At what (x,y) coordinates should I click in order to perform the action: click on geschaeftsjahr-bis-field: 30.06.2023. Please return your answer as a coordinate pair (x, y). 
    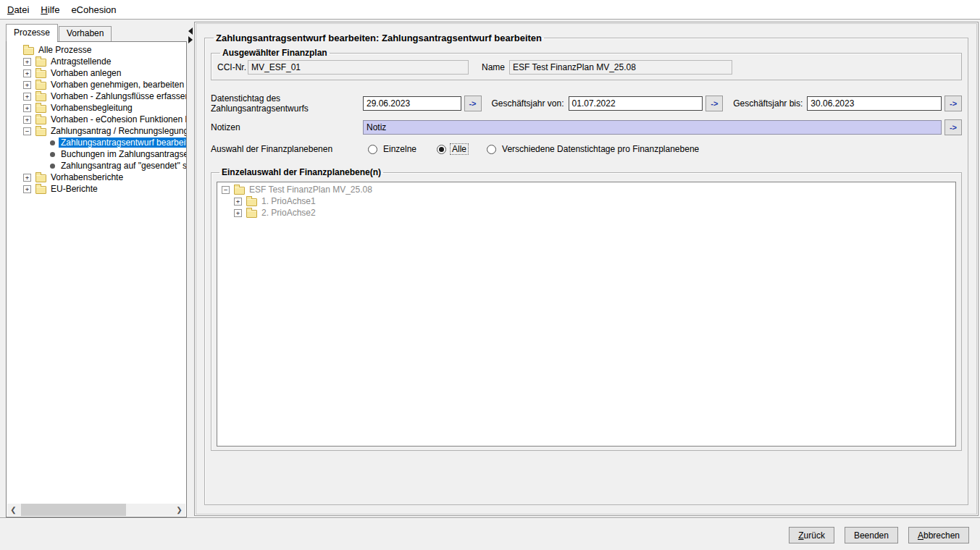
    Looking at the image, I should click on (874, 103).